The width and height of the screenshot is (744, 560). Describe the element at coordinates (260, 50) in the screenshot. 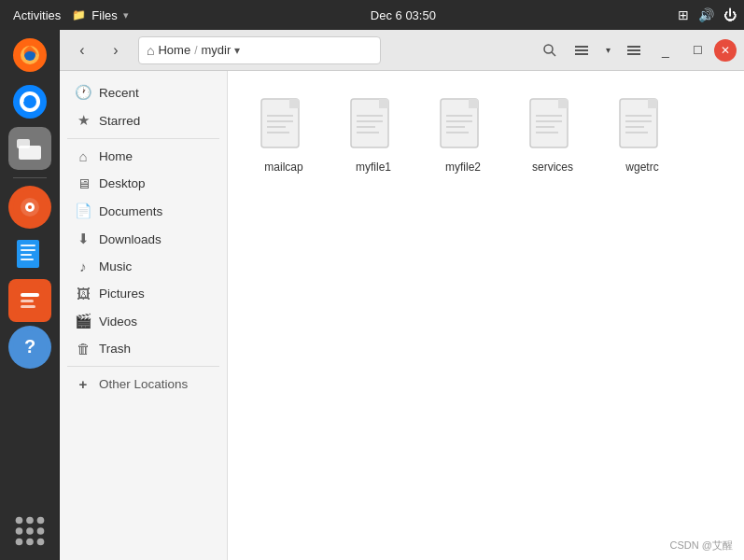

I see `breadcrumb: ⌂ Home / mydir ▾` at that location.